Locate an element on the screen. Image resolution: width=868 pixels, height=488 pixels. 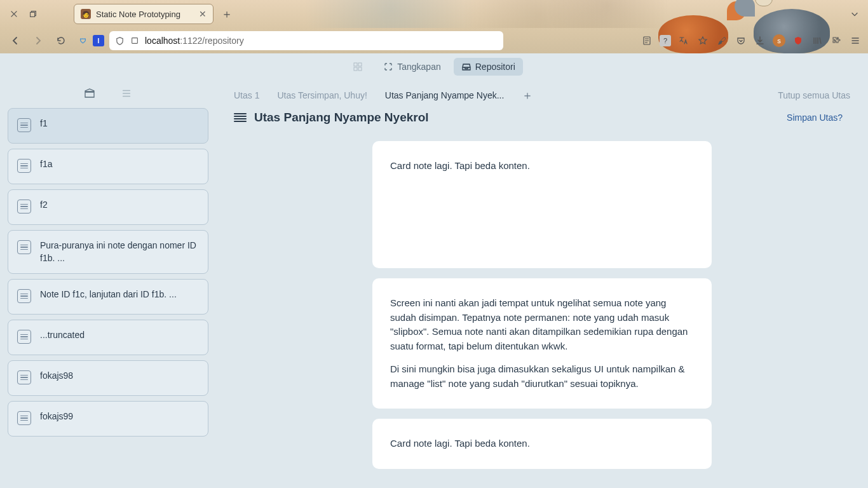
tabs-dropdown-icon is located at coordinates (857, 14).